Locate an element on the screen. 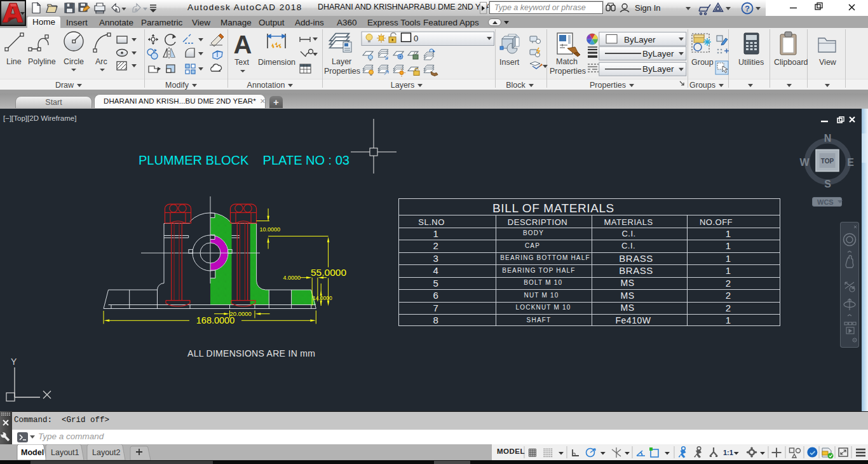 The height and width of the screenshot is (464, 868). svg-text: 10.0000 is located at coordinates (271, 229).